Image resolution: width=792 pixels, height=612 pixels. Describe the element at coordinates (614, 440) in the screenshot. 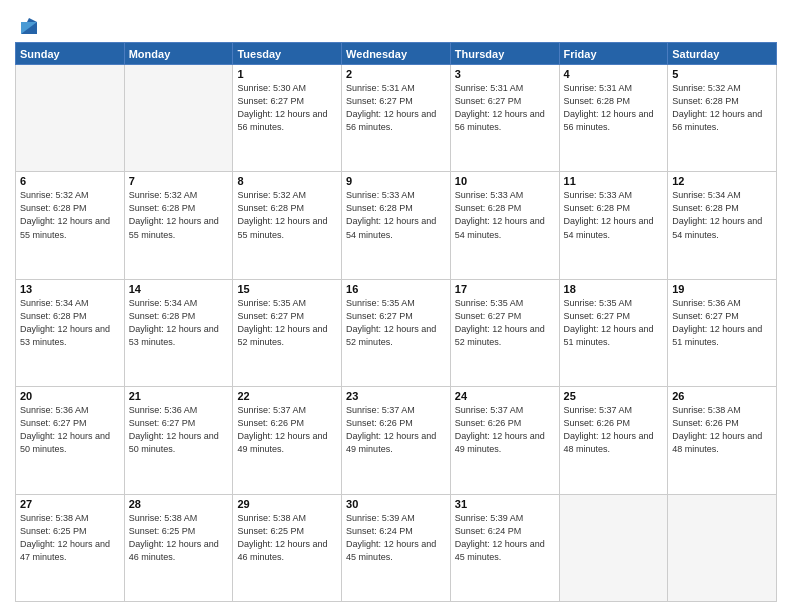

I see `calendar-cell: 25Sunrise: 5:37 AM Sunset: 6:26 PM Dayli…` at that location.